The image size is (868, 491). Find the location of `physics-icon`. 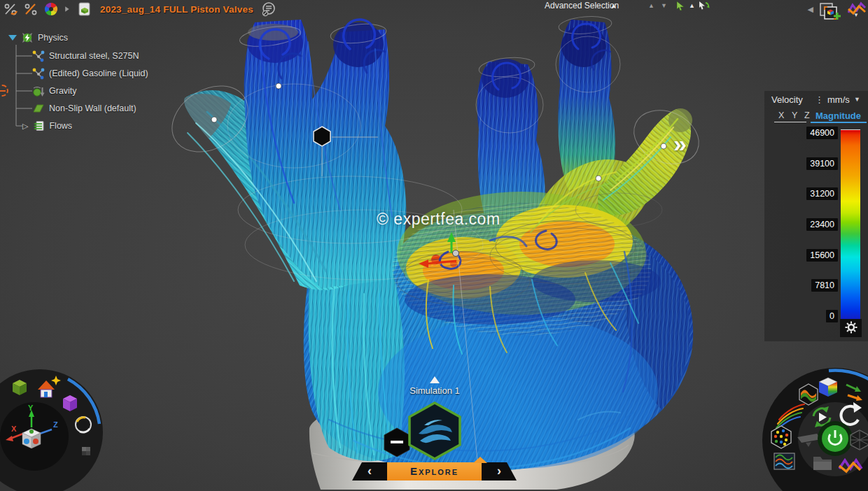

physics-icon is located at coordinates (27, 38).